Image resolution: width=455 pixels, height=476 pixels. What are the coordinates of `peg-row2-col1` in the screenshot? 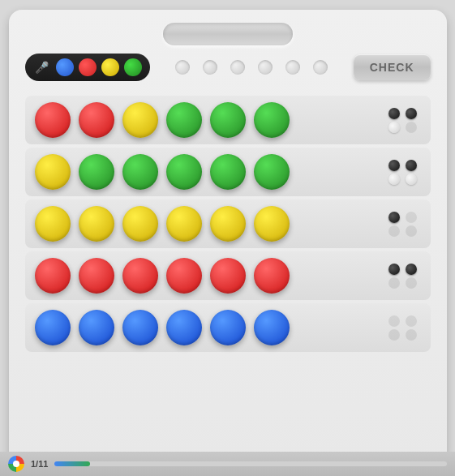 It's located at (53, 172).